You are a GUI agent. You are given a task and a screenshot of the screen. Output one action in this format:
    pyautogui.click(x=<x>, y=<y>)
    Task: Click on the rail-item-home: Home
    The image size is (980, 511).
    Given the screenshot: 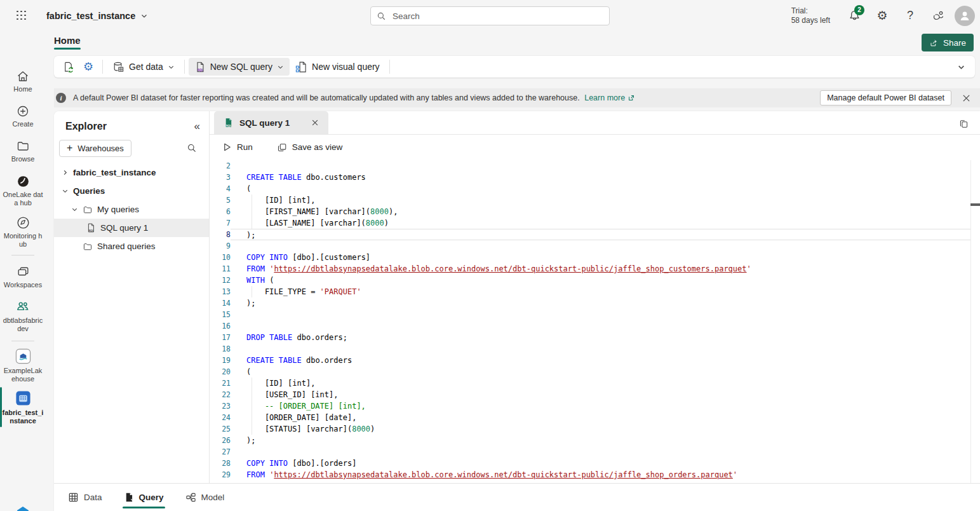 What is the action you would take?
    pyautogui.click(x=23, y=81)
    